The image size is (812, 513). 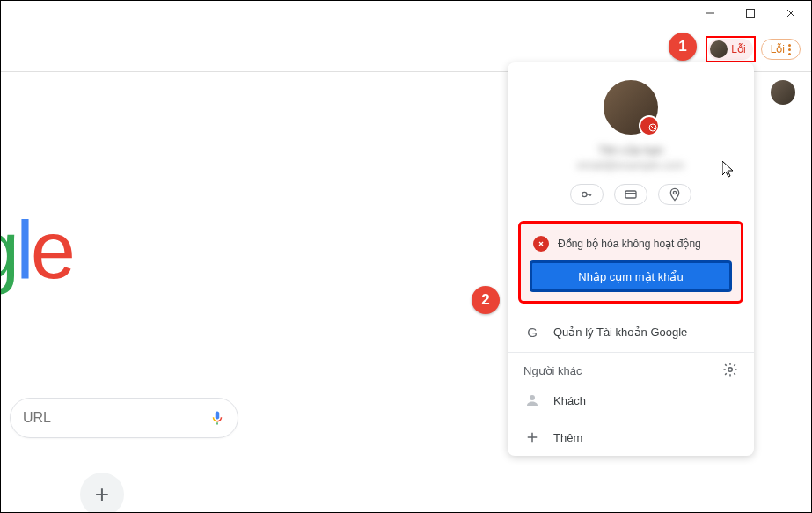 What do you see at coordinates (631, 107) in the screenshot?
I see `avatar-large` at bounding box center [631, 107].